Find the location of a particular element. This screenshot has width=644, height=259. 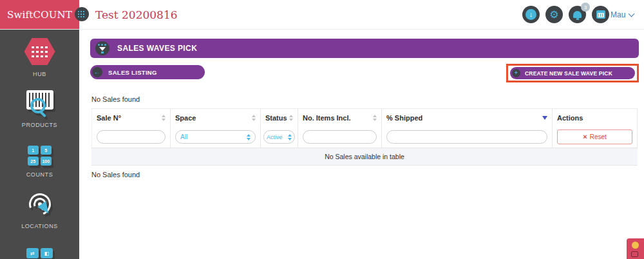

feedback-glyph-icon is located at coordinates (635, 254).